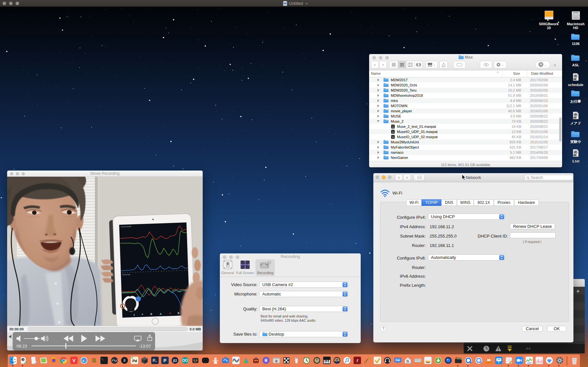 This screenshot has width=588, height=367. I want to click on svg-text: V, so click(74, 361).